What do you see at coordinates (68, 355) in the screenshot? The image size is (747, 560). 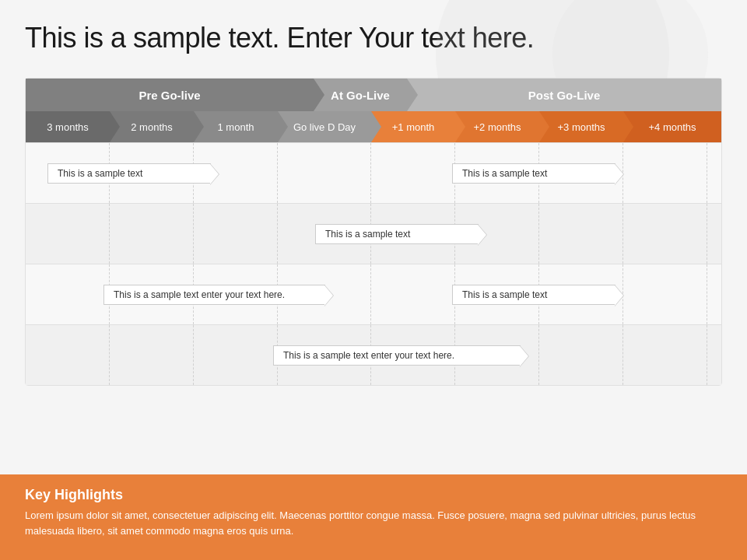 I see `cell-r4-c1` at bounding box center [68, 355].